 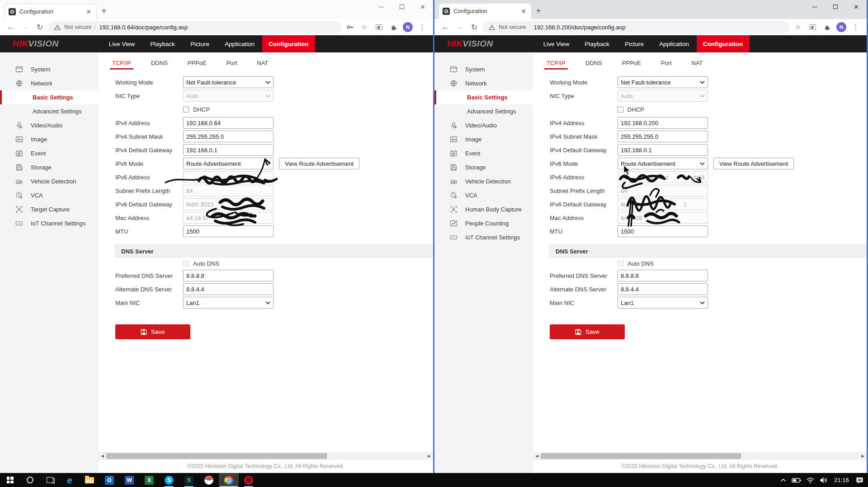 I want to click on sidebar-item-people-counting: People Counting, so click(x=484, y=223).